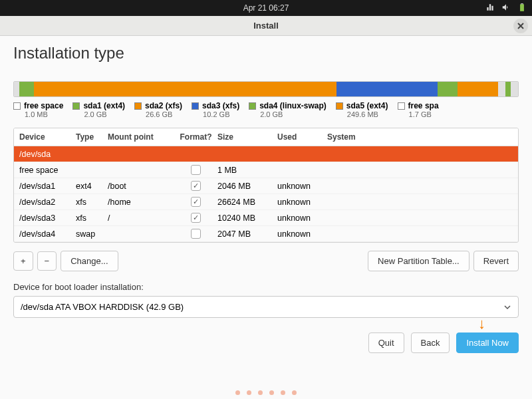  I want to click on cell-size: 1 MB, so click(247, 170).